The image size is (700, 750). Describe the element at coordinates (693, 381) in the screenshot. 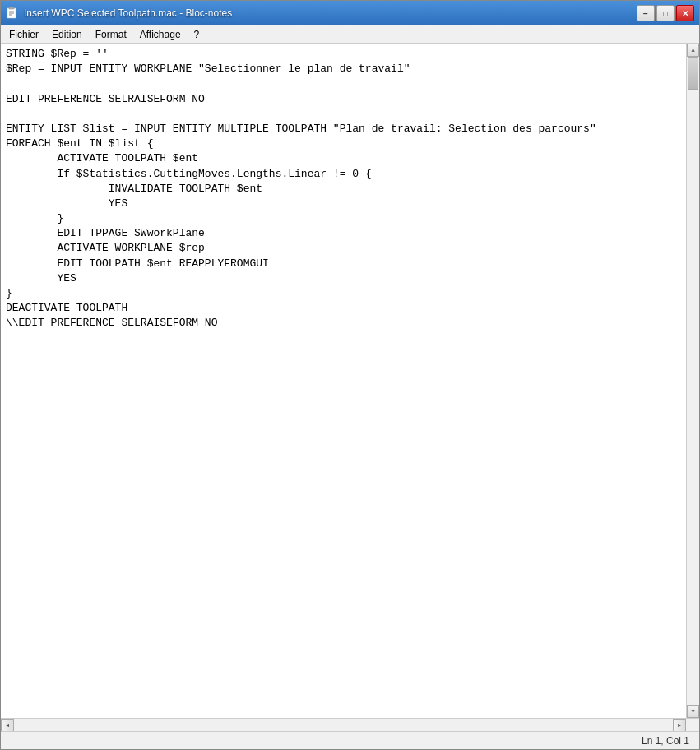

I see `vertical-scrollbar: ▲ ▼` at that location.